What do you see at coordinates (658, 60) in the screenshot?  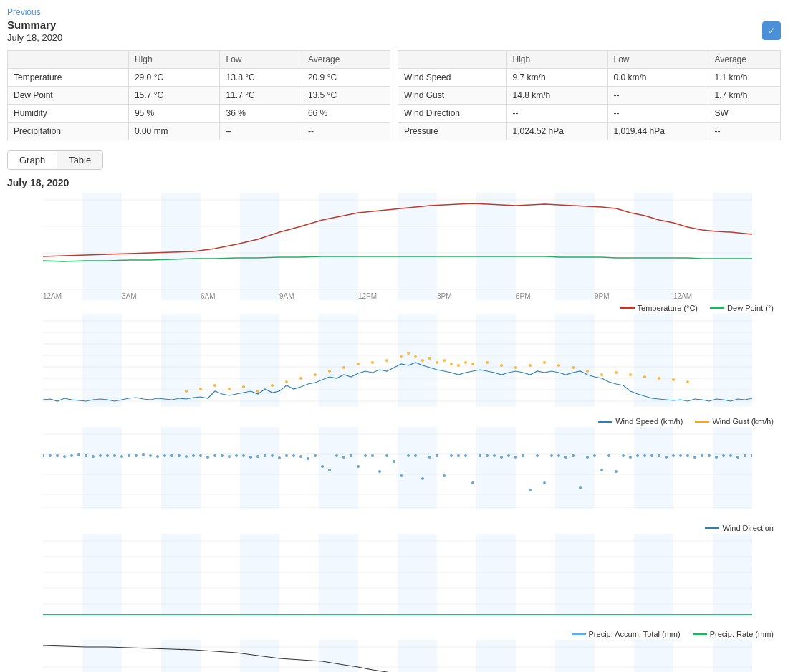 I see `col-header-low: Low` at bounding box center [658, 60].